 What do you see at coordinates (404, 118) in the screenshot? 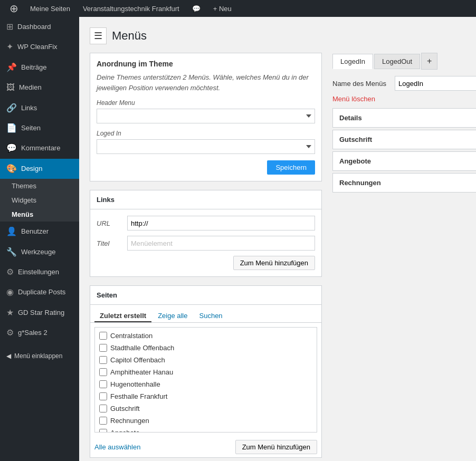
I see `menu-item-details: Details Seite ▾` at bounding box center [404, 118].